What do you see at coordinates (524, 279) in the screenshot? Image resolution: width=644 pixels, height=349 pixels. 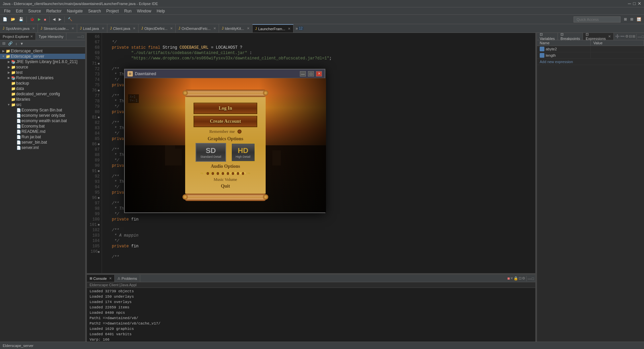 I see `console-settings-btn: ⚙` at bounding box center [524, 279].